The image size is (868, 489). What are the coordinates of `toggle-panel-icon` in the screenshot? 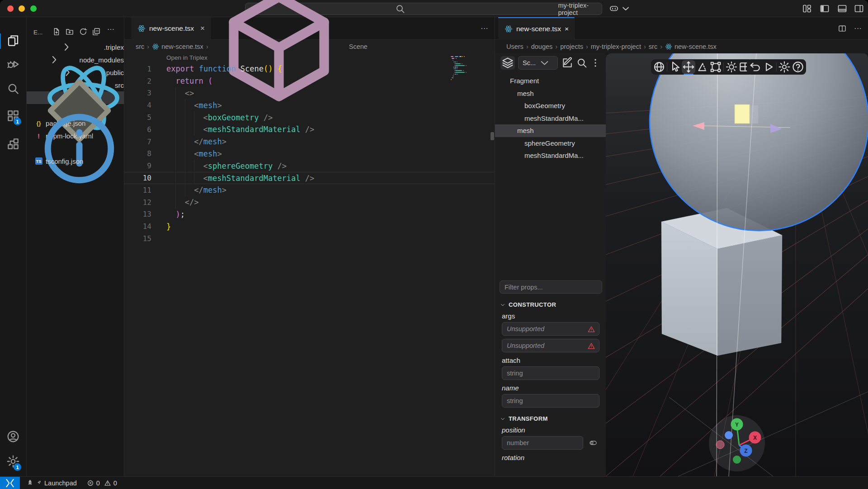 It's located at (842, 9).